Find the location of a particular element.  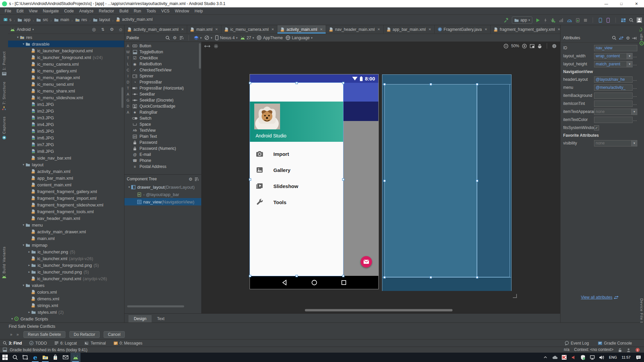

profile-play-button is located at coordinates (561, 20).